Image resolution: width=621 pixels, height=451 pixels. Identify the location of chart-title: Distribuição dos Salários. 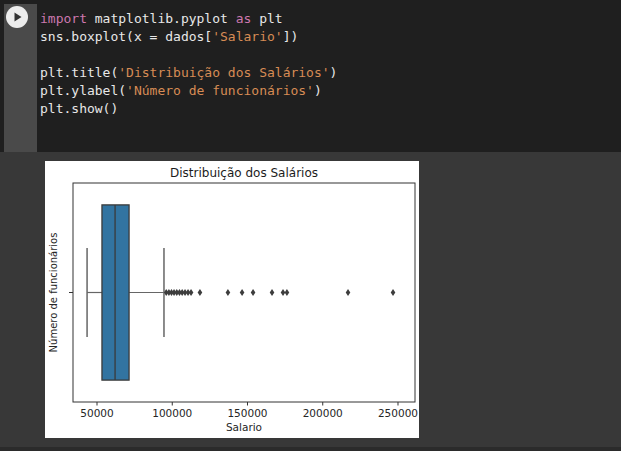
(244, 173).